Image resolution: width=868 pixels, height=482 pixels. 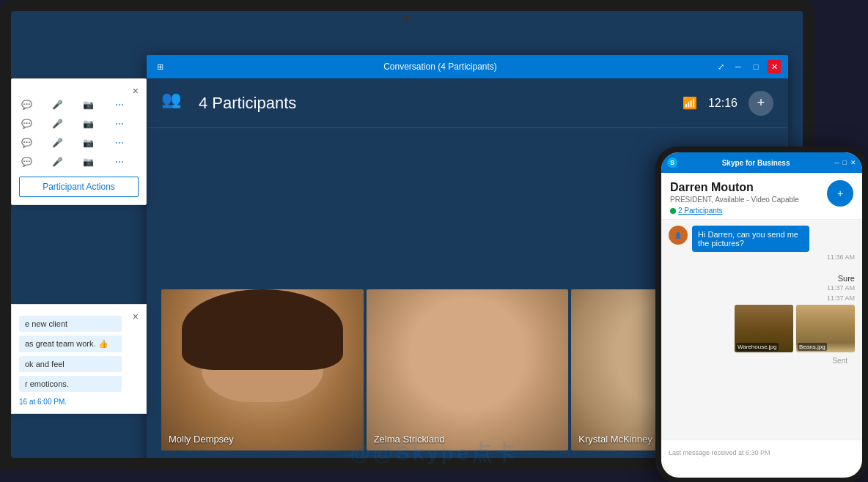 What do you see at coordinates (756, 67) in the screenshot?
I see `restore-icon: □` at bounding box center [756, 67].